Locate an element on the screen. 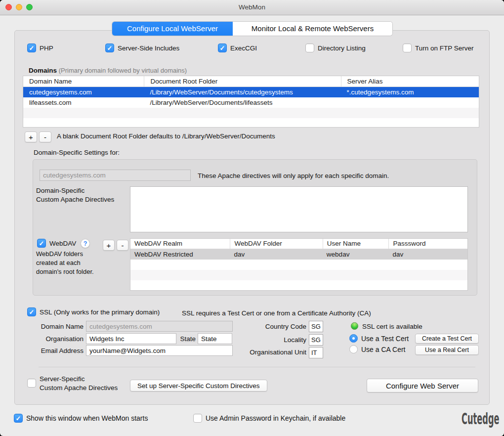 Image resolution: width=504 pixels, height=436 pixels. tab-configure-local-webserver: Configure Local WebServer is located at coordinates (172, 29).